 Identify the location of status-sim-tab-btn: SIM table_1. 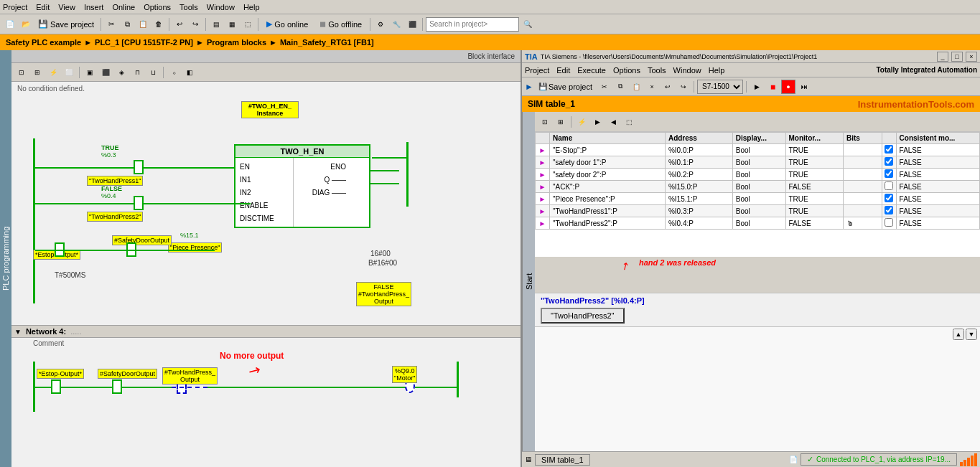
(563, 460).